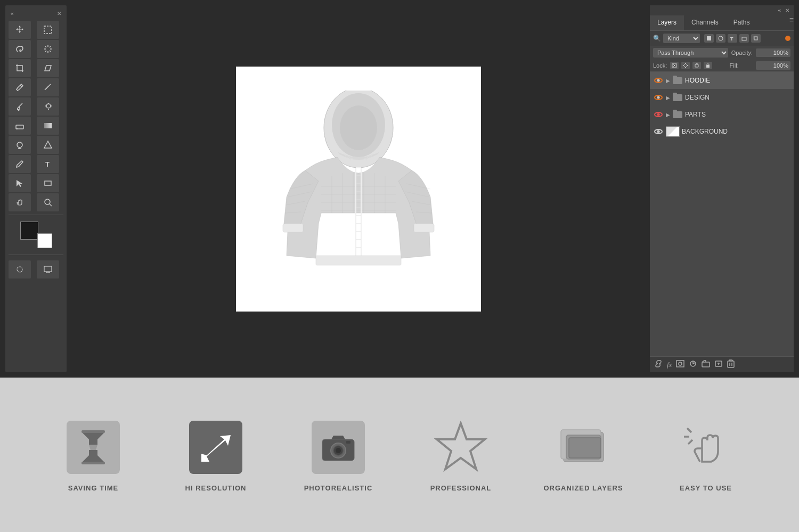  What do you see at coordinates (20, 30) in the screenshot?
I see `move-tool` at bounding box center [20, 30].